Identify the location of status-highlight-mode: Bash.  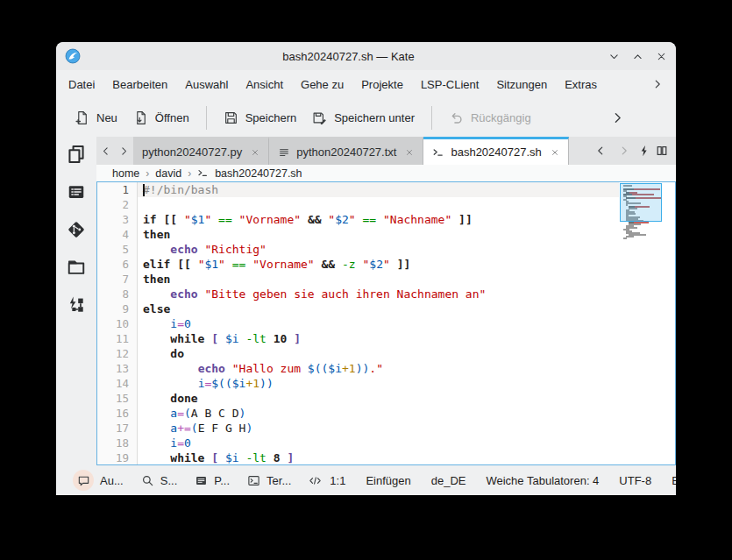
(673, 480).